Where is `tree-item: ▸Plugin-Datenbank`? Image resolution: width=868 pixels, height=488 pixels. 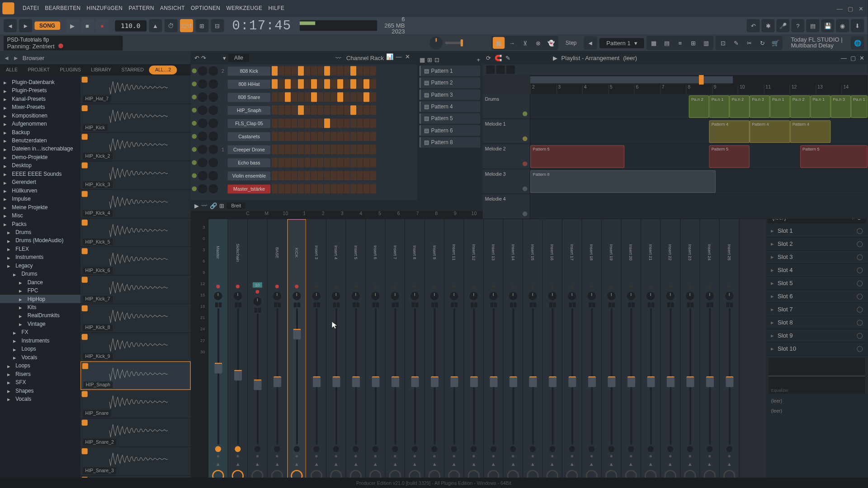
tree-item: ▸Plugin-Datenbank is located at coordinates (40, 82).